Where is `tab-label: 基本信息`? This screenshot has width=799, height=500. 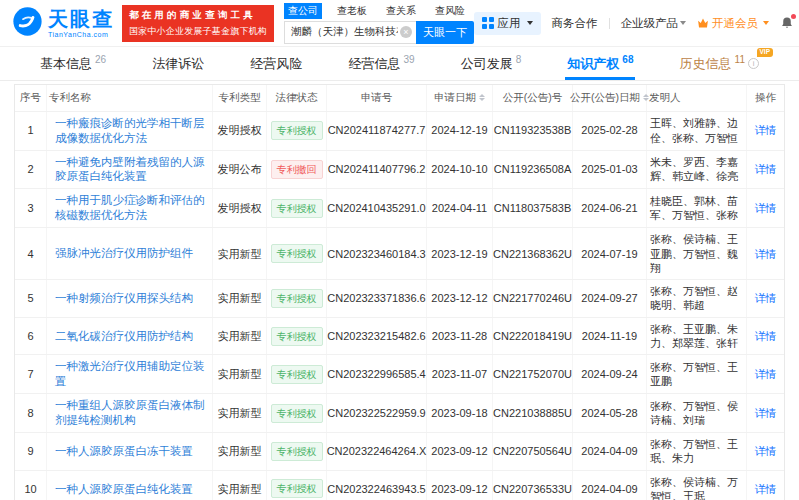
tab-label: 基本信息 is located at coordinates (66, 64).